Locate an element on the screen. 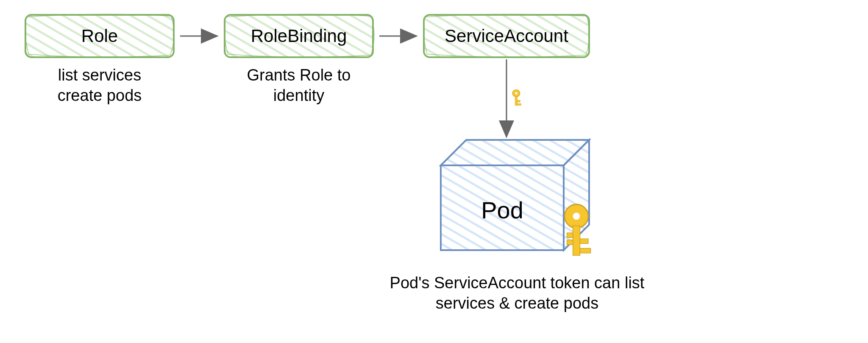  serviceaccount-label: ServiceAccount is located at coordinates (506, 36).